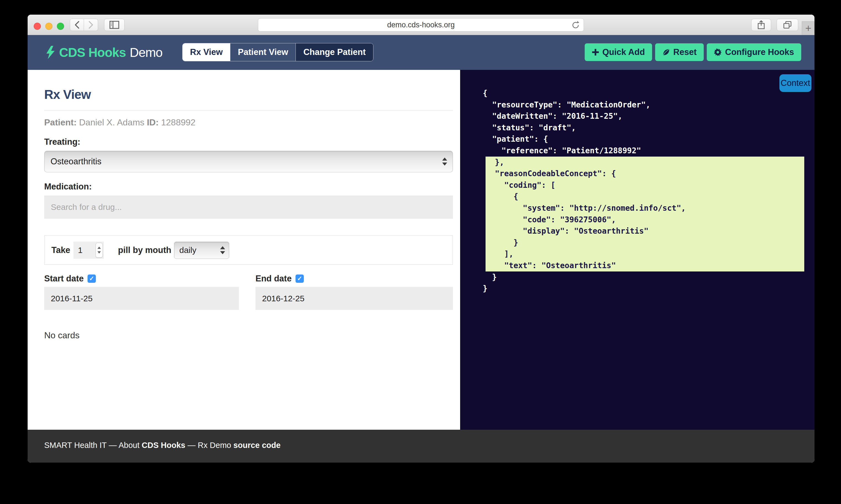 The image size is (841, 504). Describe the element at coordinates (808, 29) in the screenshot. I see `plus-tab-icon: +` at that location.